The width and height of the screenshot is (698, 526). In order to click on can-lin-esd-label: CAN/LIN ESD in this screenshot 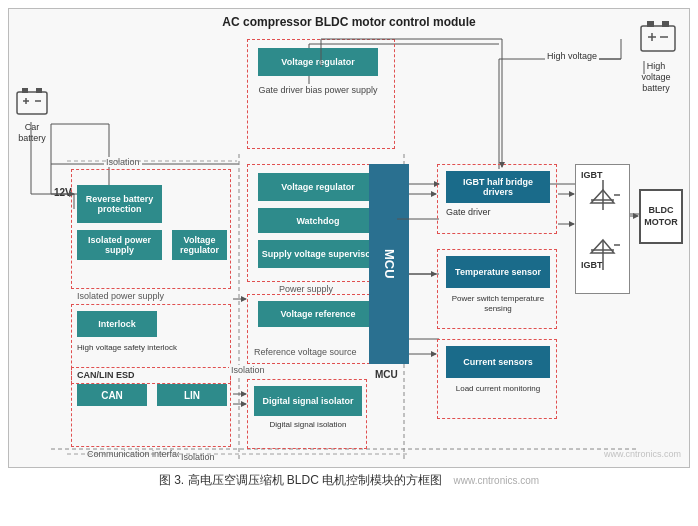, I will do `click(106, 375)`.